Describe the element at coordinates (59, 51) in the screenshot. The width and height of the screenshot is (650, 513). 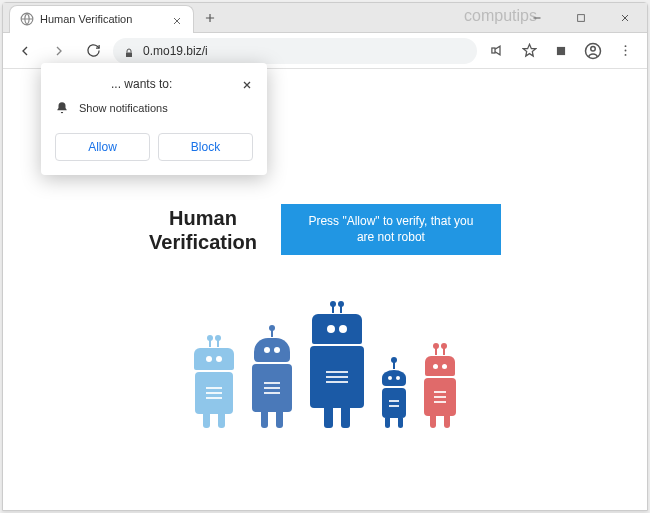
I see `forward-button` at that location.